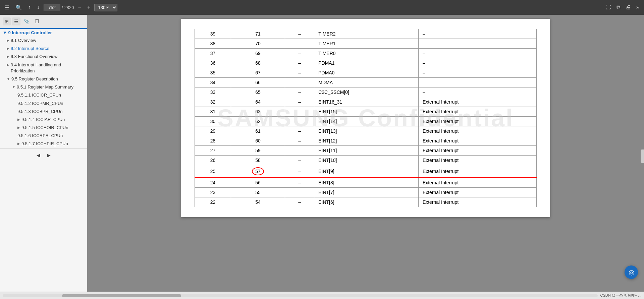  What do you see at coordinates (48, 68) in the screenshot?
I see `sidebar-label-9-4: 9.4 Interrupt Handling and Prioritizatio…` at bounding box center [48, 68].